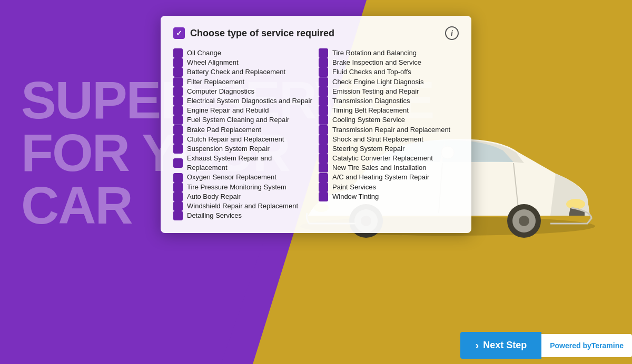 This screenshot has width=632, height=364. Describe the element at coordinates (238, 120) in the screenshot. I see `service-label: Fuel System Cleaning and Repair` at that location.